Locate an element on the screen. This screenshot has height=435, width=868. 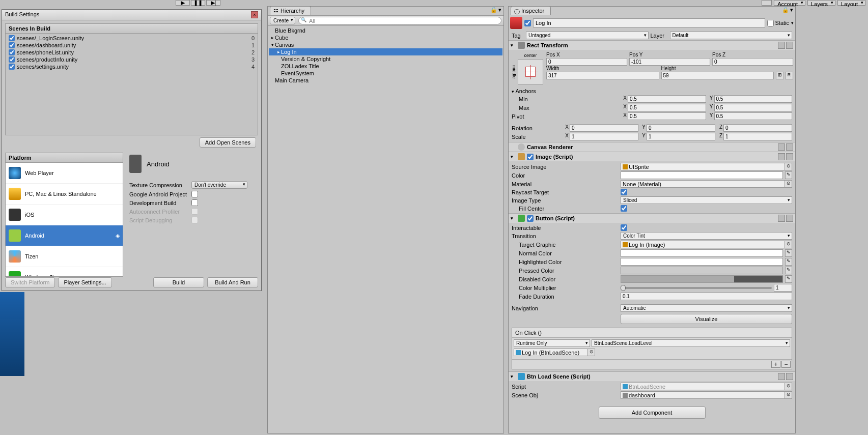
rotation-x is located at coordinates (604, 128).